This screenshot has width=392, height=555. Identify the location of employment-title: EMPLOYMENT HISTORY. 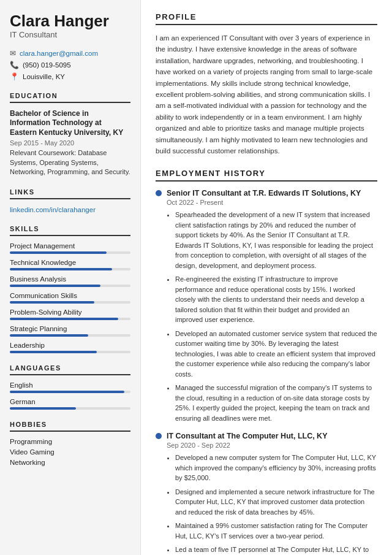
(266, 175).